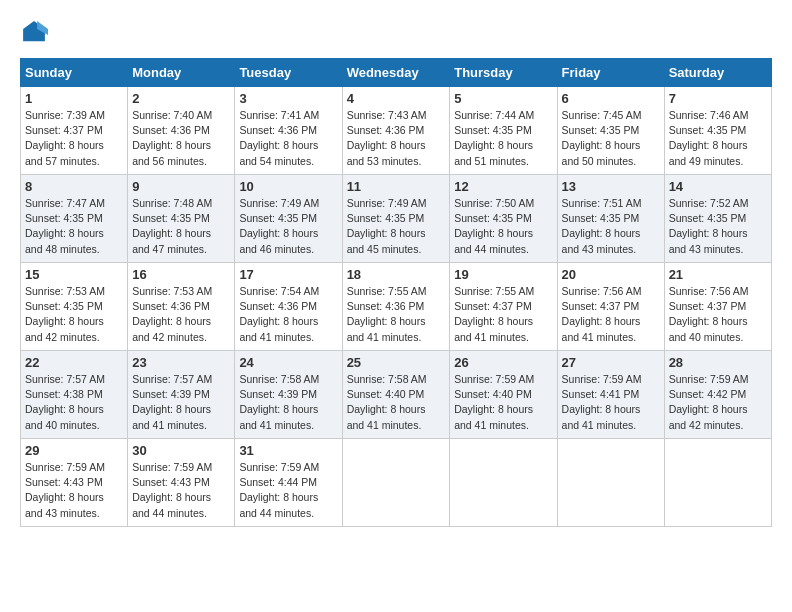 This screenshot has height=612, width=792. What do you see at coordinates (182, 219) in the screenshot?
I see `day-cell-9: 9Sunrise: 7:48 AMSunset: 4:35 PMDaylight…` at bounding box center [182, 219].